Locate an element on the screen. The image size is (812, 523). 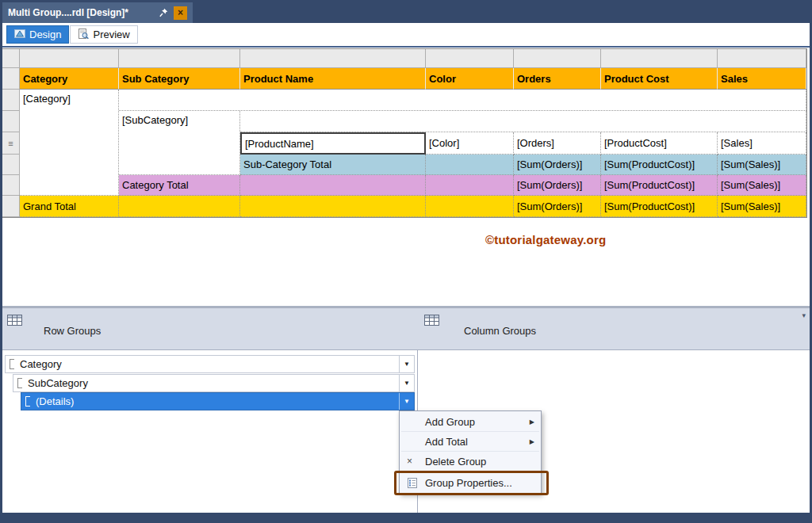
design-label: Design is located at coordinates (45, 35).